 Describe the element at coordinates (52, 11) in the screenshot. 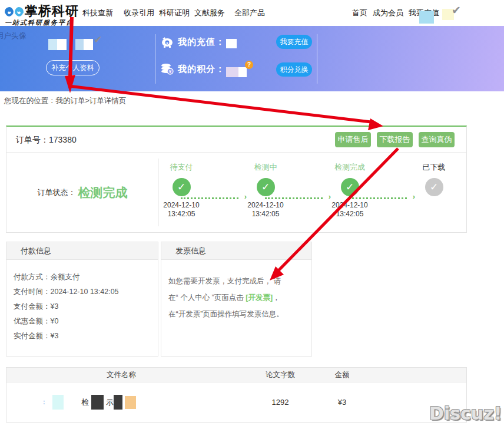

I see `logo-title: 掌桥科研` at that location.